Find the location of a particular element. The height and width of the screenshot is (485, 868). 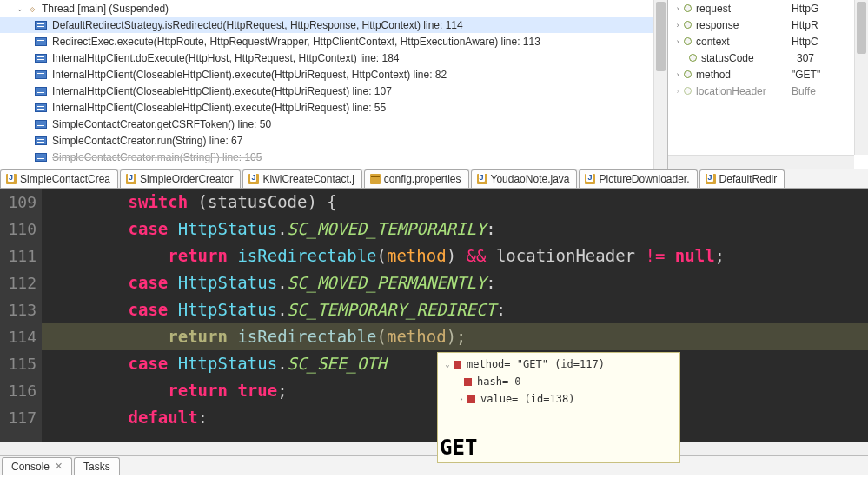

console-tab: Console✕ is located at coordinates (36, 466).